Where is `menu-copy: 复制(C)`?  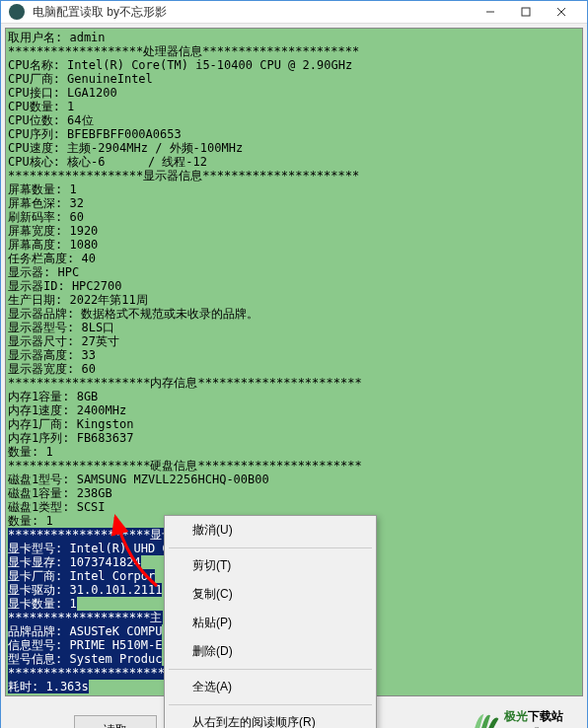 menu-copy: 复制(C) is located at coordinates (270, 594).